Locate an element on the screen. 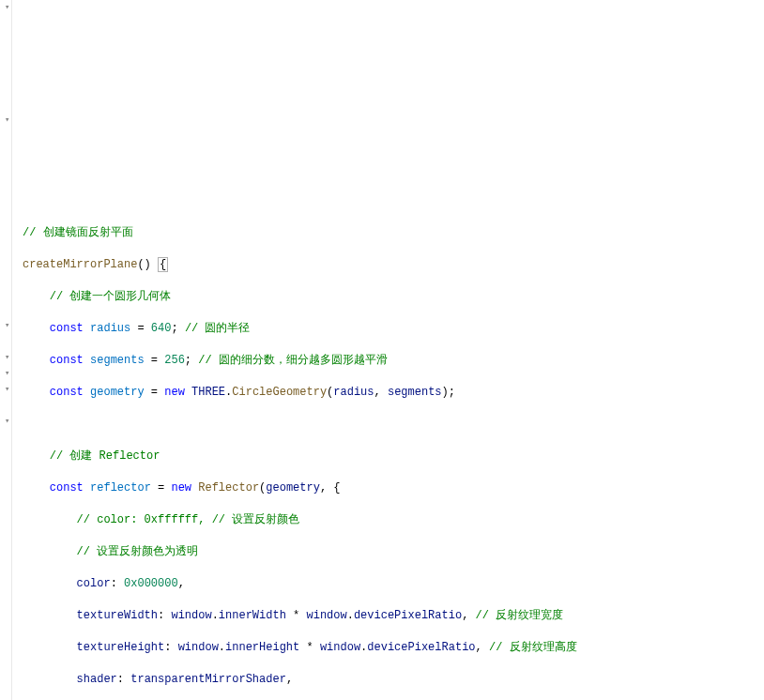 The width and height of the screenshot is (764, 700). comment: // 圆的半径 is located at coordinates (218, 328).